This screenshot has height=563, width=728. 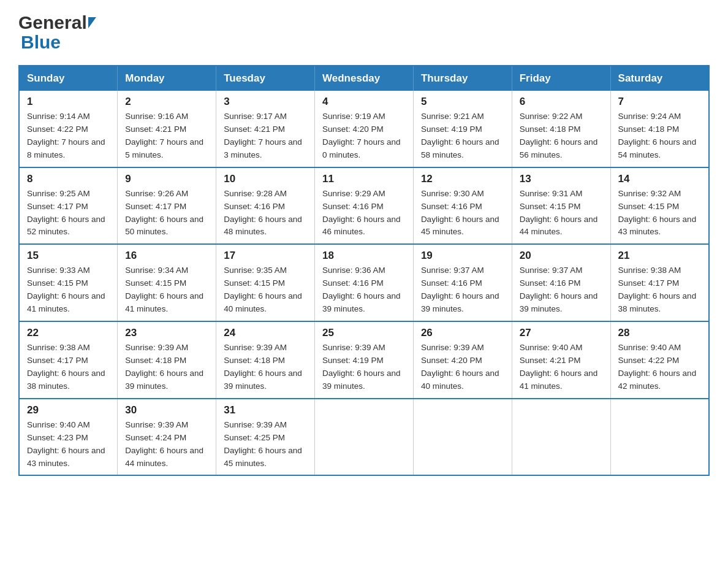 I want to click on day-number: 17, so click(x=265, y=256).